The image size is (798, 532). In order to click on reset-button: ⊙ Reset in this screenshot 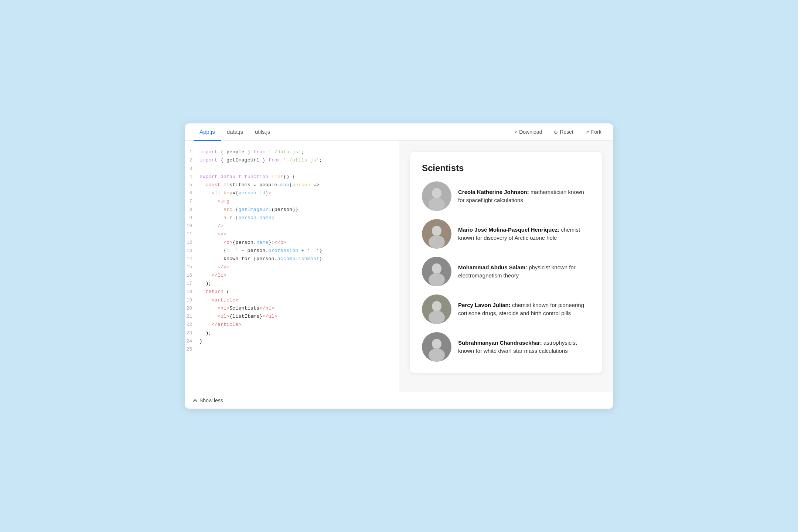, I will do `click(564, 132)`.